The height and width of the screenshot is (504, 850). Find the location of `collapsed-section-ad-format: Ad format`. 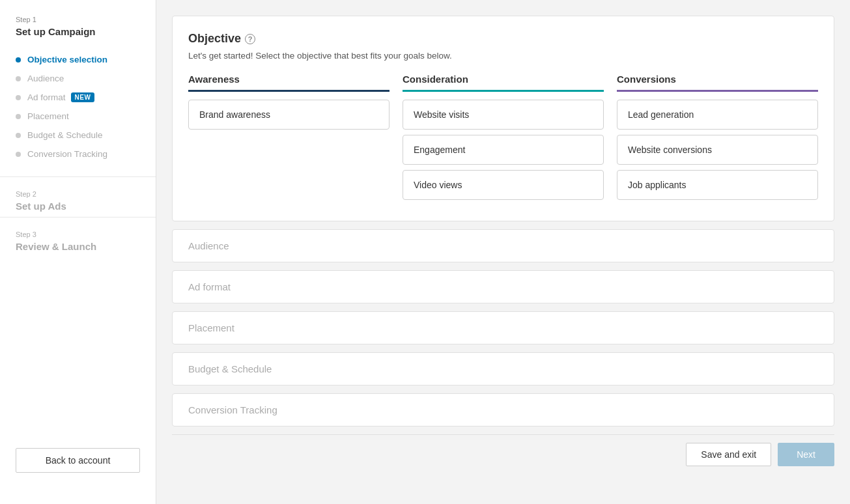

collapsed-section-ad-format: Ad format is located at coordinates (503, 287).